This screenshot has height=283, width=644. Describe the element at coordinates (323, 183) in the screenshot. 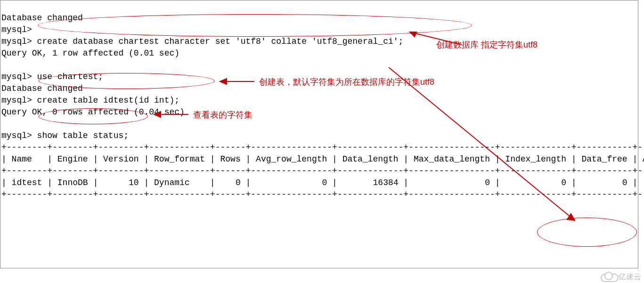

I see `term-line: | idtest | InnoDB | 10 | Dynamic | 0 | 0…` at that location.